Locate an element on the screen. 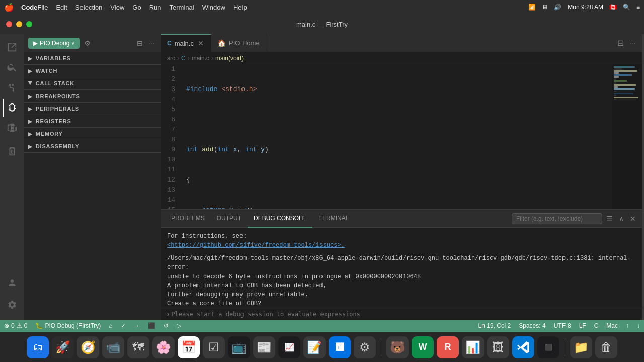  dock-maps: 🗺 is located at coordinates (138, 347).